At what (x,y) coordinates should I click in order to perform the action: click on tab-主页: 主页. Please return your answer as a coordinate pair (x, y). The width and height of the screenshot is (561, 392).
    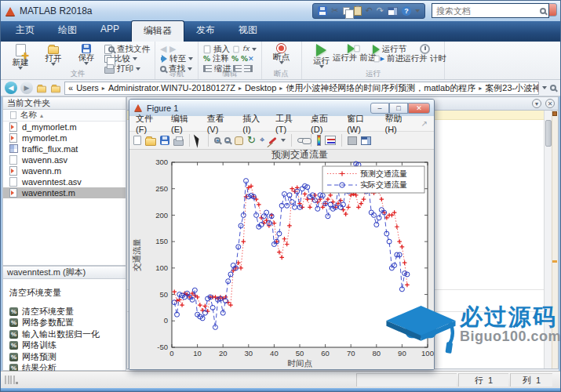
    Looking at the image, I should click on (25, 31).